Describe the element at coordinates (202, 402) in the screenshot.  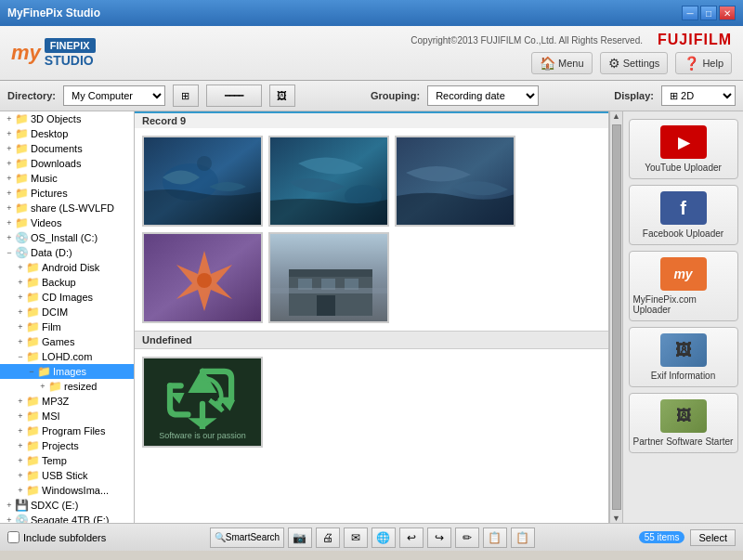
I see `thumb-recycle: Software is our passion` at that location.